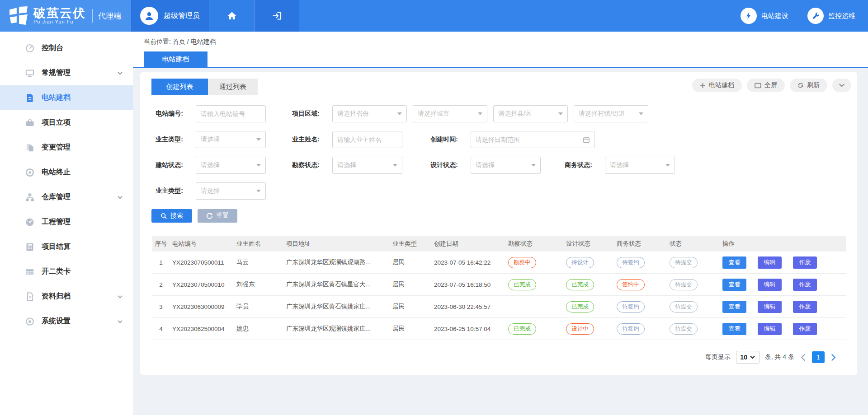  I want to click on sidebar-item-station-archive: 电站建档, so click(66, 98).